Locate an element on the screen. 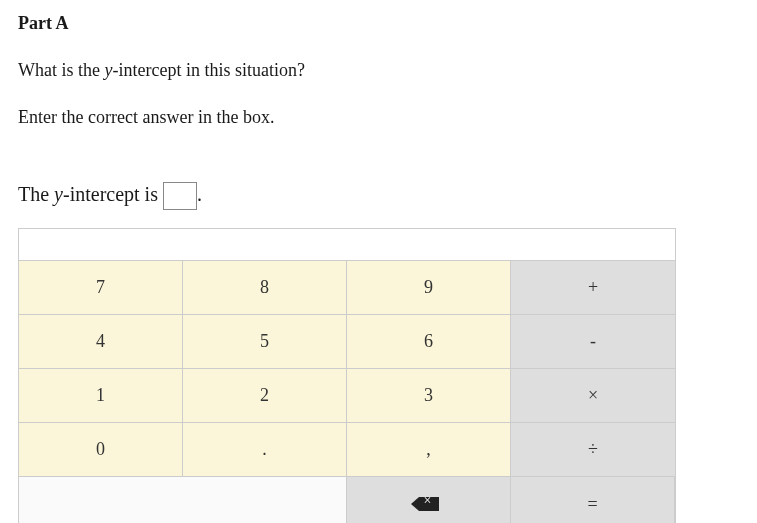 This screenshot has height=523, width=757. key-8: 8 is located at coordinates (265, 288).